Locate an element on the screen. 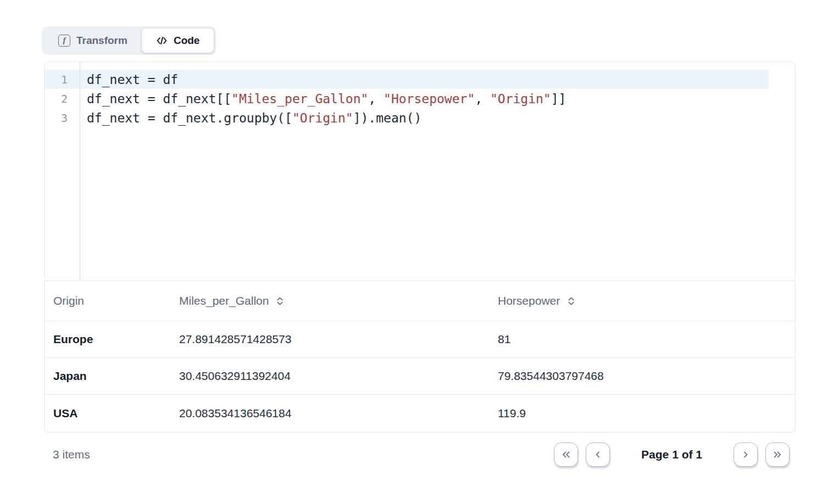 Image resolution: width=833 pixels, height=504 pixels. code-text: df_next = df is located at coordinates (129, 80).